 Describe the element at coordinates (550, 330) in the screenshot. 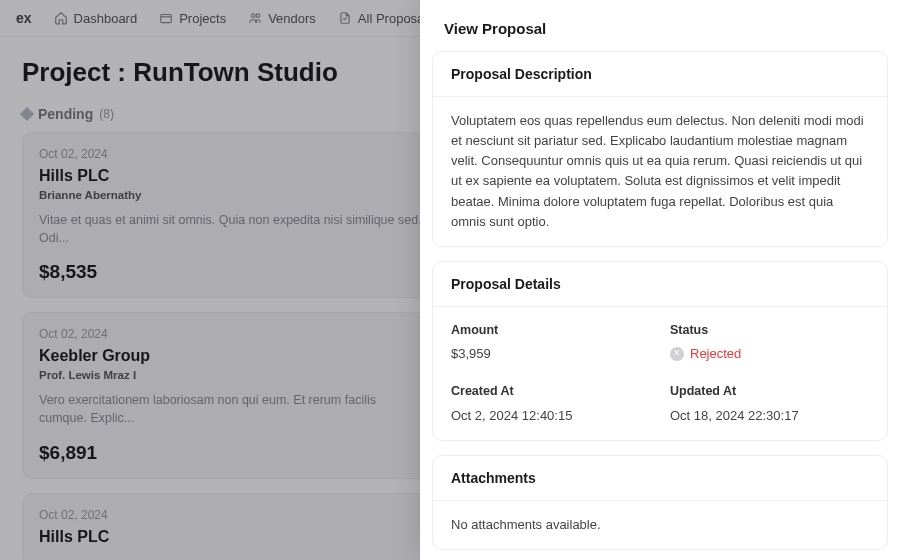

I see `field-label: Amount` at that location.